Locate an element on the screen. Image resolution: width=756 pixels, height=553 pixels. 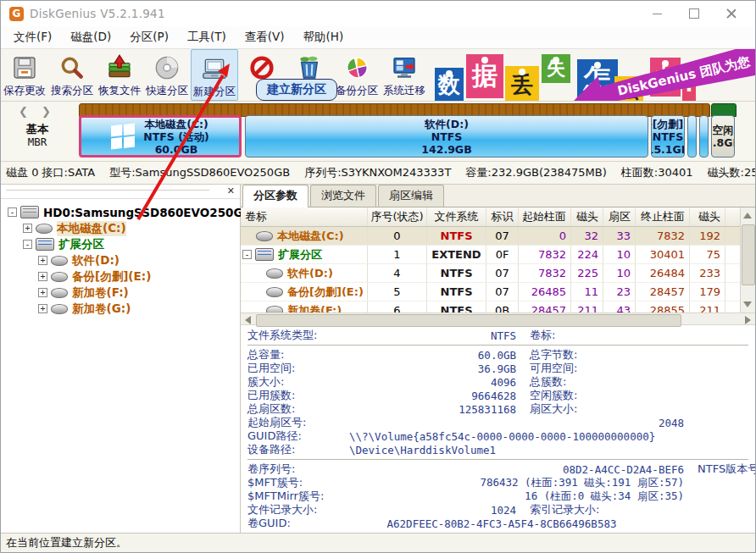
tab-sector-edit: 扇区编辑 is located at coordinates (411, 196).